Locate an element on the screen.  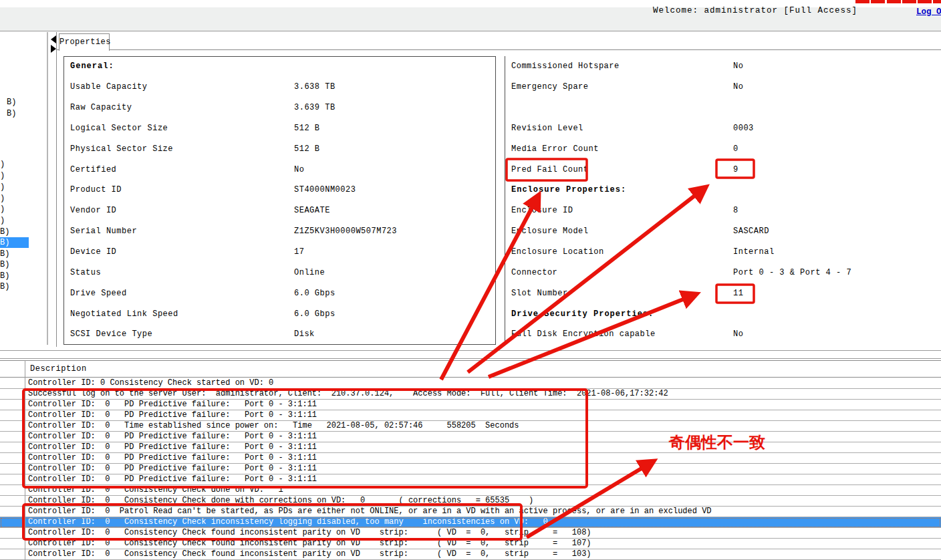
property-row: Enclosure ModelSASCARD is located at coordinates (723, 231).